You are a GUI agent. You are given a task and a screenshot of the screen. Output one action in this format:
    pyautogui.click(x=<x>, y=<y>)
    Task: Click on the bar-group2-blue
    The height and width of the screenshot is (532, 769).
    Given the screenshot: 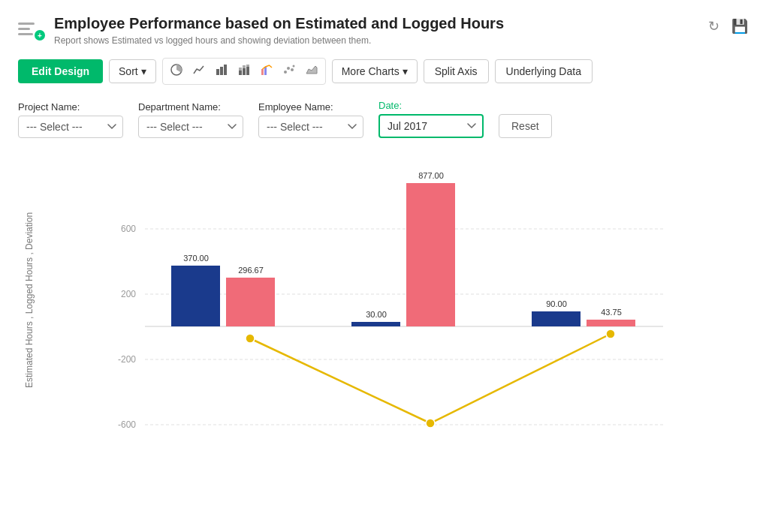 What is the action you would take?
    pyautogui.click(x=375, y=324)
    